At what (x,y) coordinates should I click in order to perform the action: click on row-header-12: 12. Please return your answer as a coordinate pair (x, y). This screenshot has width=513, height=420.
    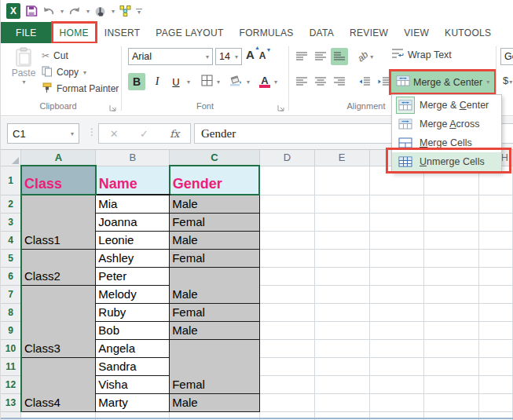
    Looking at the image, I should click on (11, 385).